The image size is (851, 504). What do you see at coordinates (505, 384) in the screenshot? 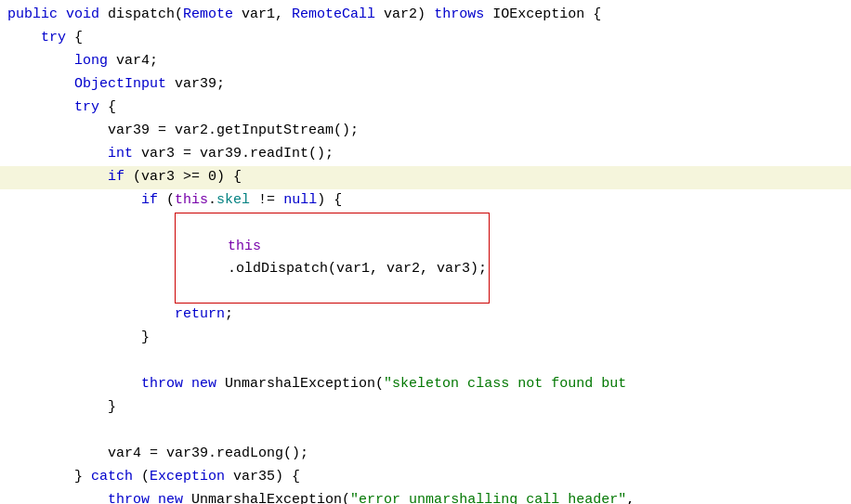
I see `string-skeleton: "skeleton class not found but` at bounding box center [505, 384].